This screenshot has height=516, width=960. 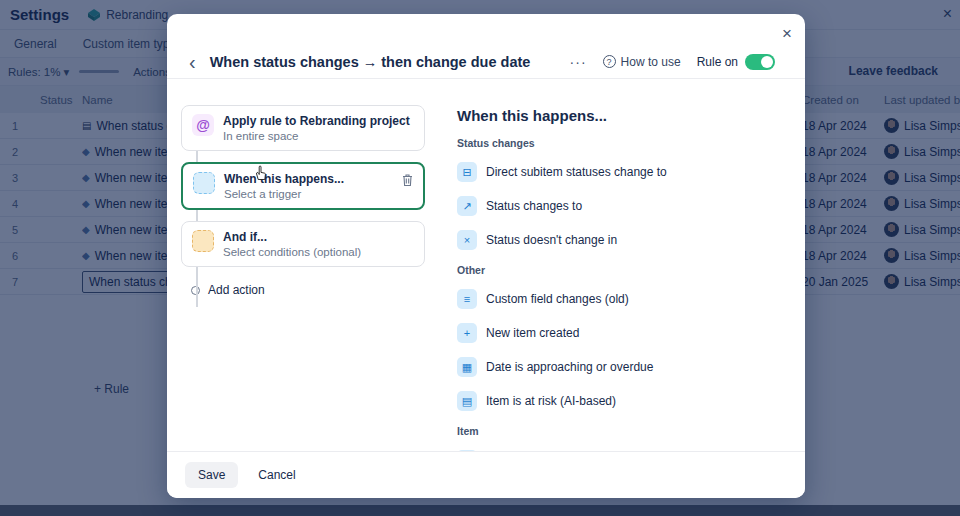 I want to click on trigger-custom-field-changes: ≡ Custom field changes (old), so click(x=619, y=299).